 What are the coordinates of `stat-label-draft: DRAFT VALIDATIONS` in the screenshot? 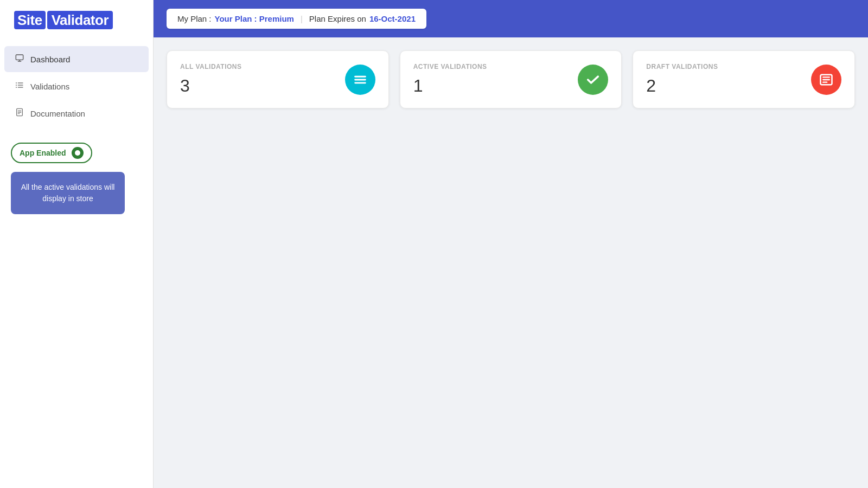 It's located at (682, 67).